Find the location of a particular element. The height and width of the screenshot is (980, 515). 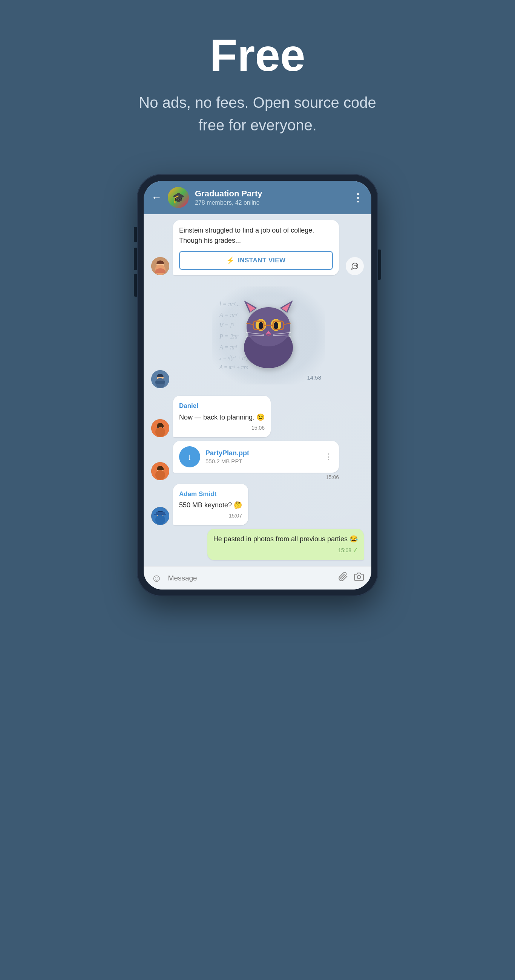

message-input is located at coordinates (250, 578).